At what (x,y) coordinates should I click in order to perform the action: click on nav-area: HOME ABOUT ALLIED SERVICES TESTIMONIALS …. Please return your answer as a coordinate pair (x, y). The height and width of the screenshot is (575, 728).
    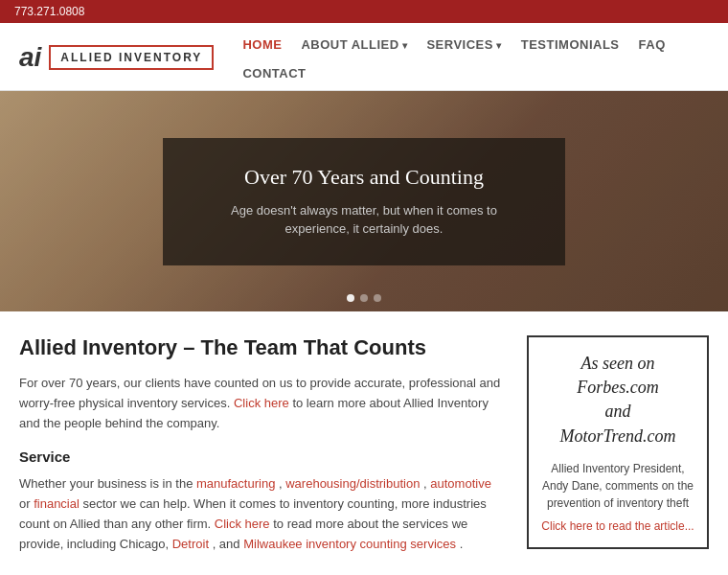
    Looking at the image, I should click on (475, 63).